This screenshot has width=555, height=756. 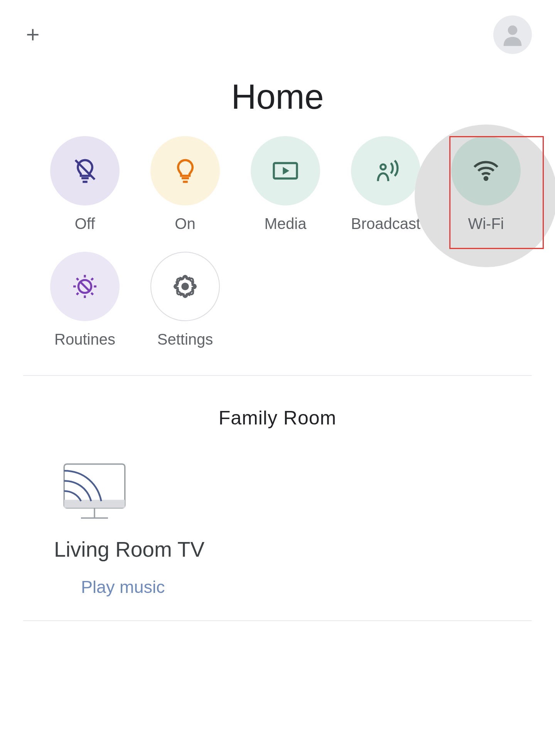 I want to click on device-icon-wrap, so click(x=94, y=491).